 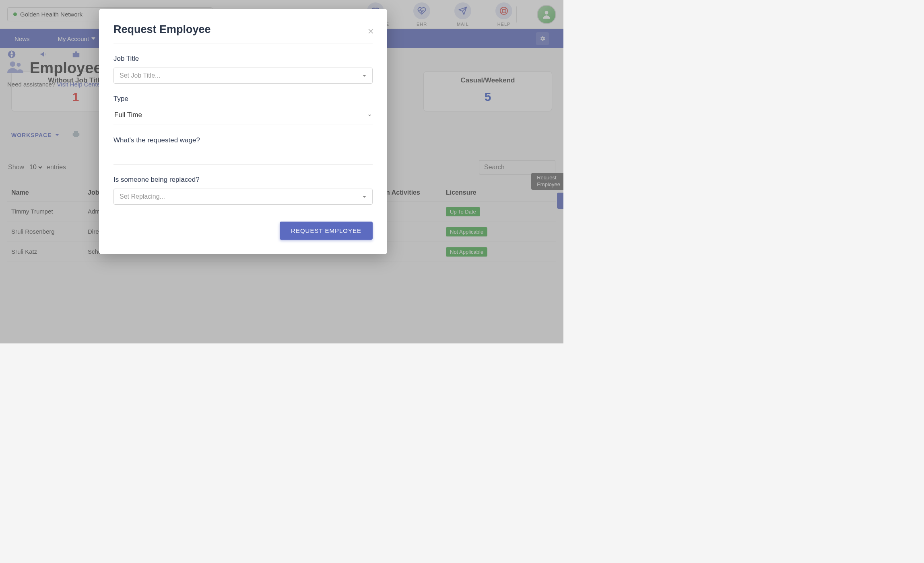 I want to click on close-icon: ✕, so click(x=371, y=31).